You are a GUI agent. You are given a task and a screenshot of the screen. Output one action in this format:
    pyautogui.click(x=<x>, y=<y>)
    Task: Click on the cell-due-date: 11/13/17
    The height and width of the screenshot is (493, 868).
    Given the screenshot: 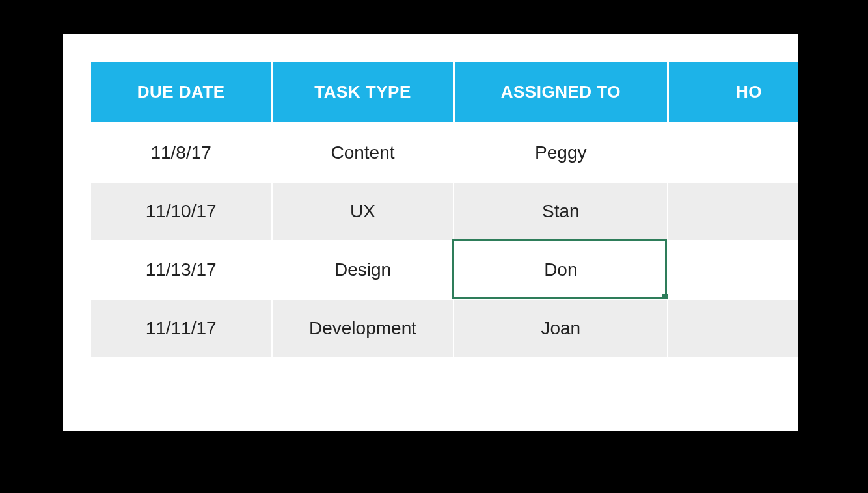 What is the action you would take?
    pyautogui.click(x=181, y=270)
    